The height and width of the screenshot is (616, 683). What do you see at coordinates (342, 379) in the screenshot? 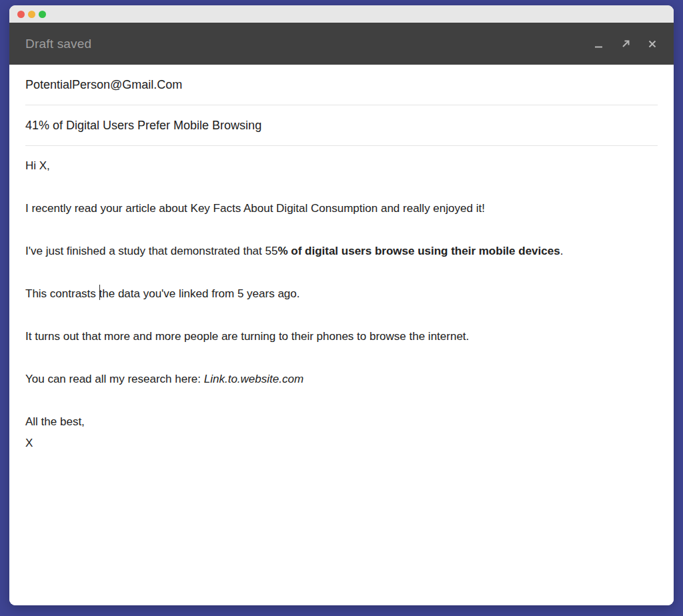
I see `body-paragraph: You can read all my research here: Link.…` at bounding box center [342, 379].